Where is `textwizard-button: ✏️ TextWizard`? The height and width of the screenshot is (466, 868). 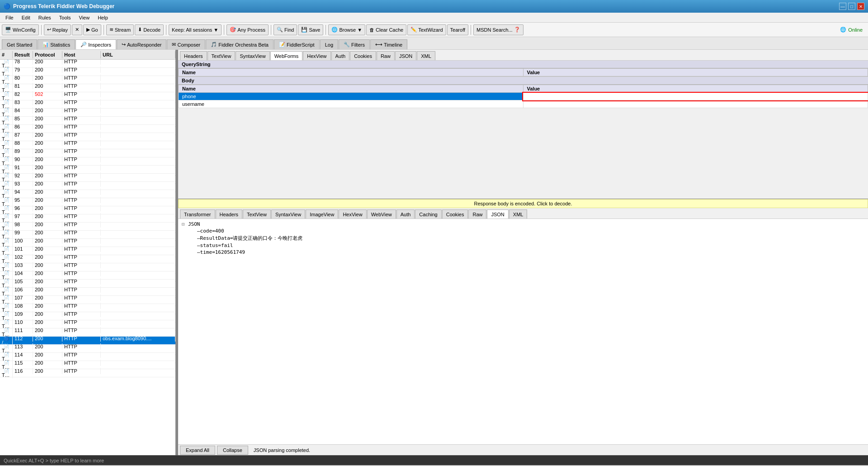 textwizard-button: ✏️ TextWizard is located at coordinates (427, 30).